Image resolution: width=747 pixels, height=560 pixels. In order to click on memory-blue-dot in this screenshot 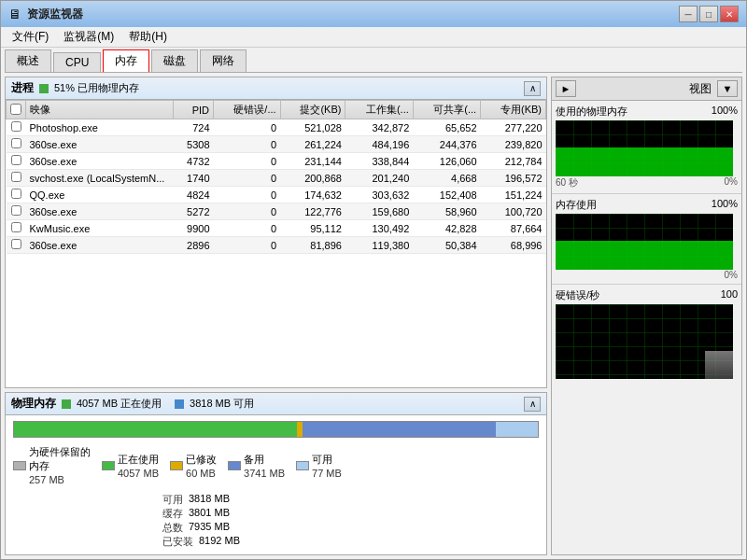, I will do `click(179, 404)`.